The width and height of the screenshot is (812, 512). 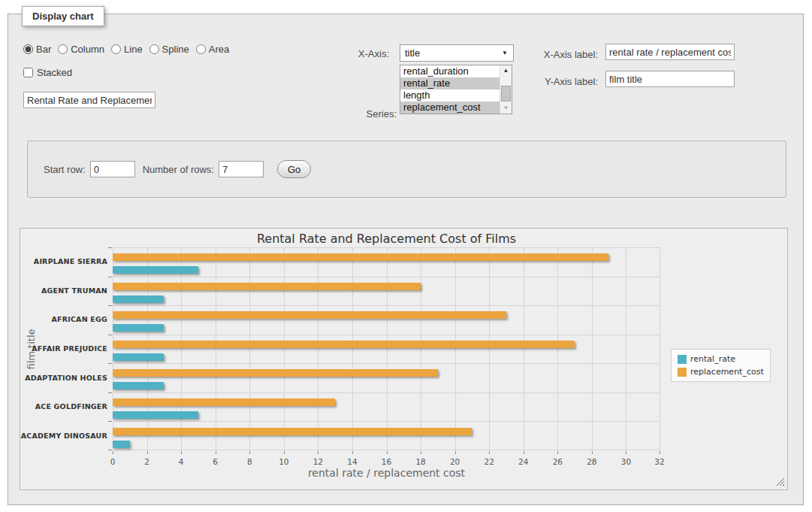 I want to click on x-axis-tick-label: 6, so click(x=216, y=462).